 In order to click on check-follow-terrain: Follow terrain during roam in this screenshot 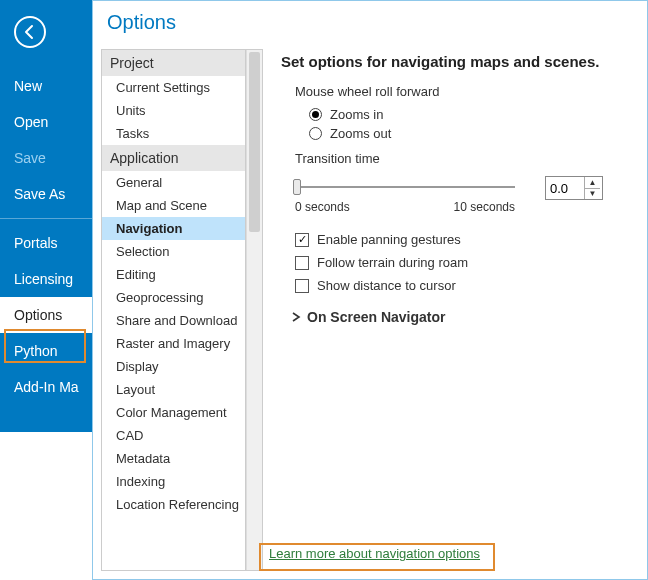, I will do `click(464, 262)`.